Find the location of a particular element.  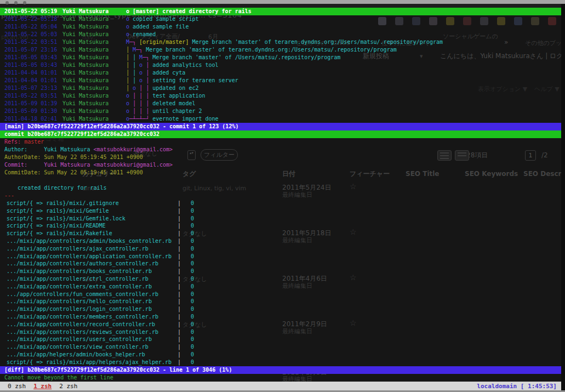

diffstat-file-row: script/{ => rails}/mixi/app/helpers/ajax… is located at coordinates (281, 362).